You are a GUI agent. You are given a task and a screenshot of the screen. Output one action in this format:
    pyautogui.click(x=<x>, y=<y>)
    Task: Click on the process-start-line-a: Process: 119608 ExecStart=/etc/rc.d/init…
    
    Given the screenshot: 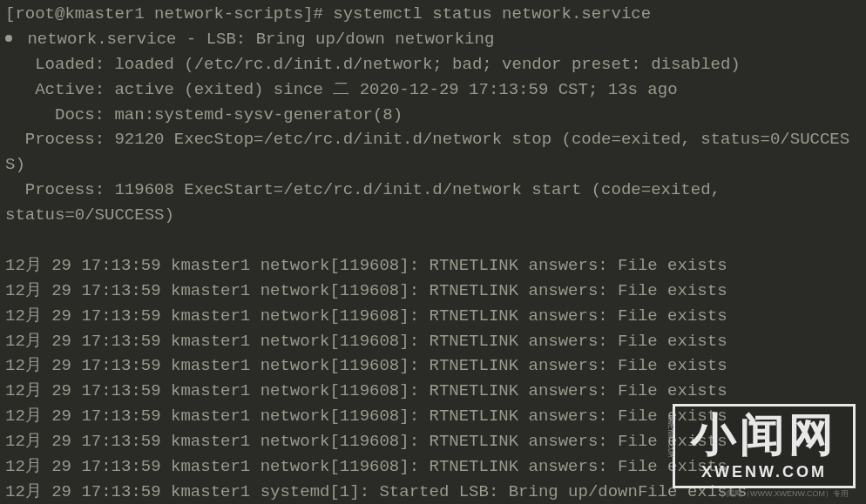 What is the action you would take?
    pyautogui.click(x=433, y=190)
    